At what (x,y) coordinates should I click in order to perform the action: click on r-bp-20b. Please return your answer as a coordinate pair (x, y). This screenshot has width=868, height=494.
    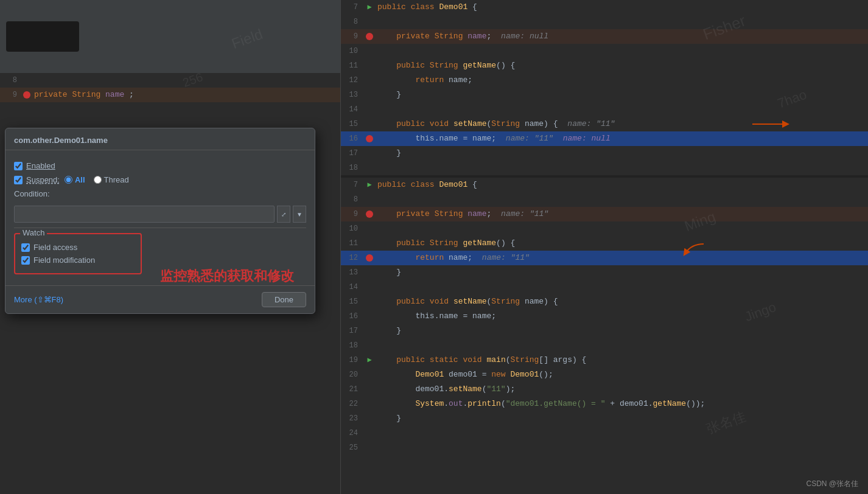
    Looking at the image, I should click on (369, 375).